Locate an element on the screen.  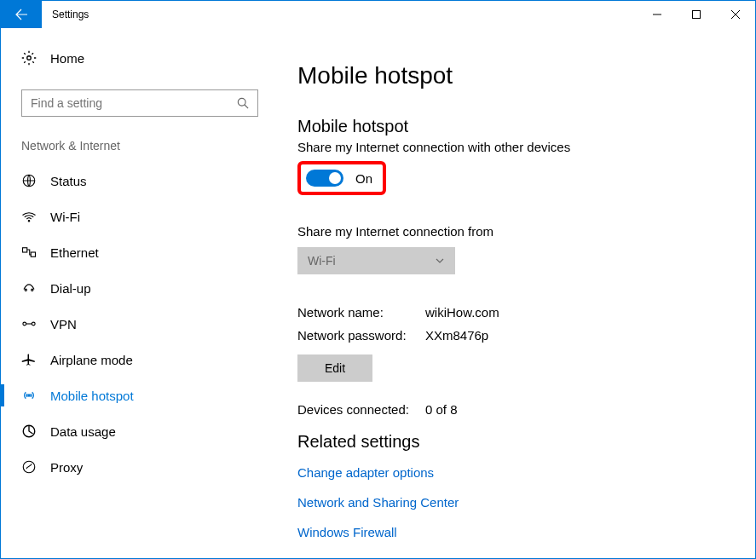
maximize-button is located at coordinates (696, 14).